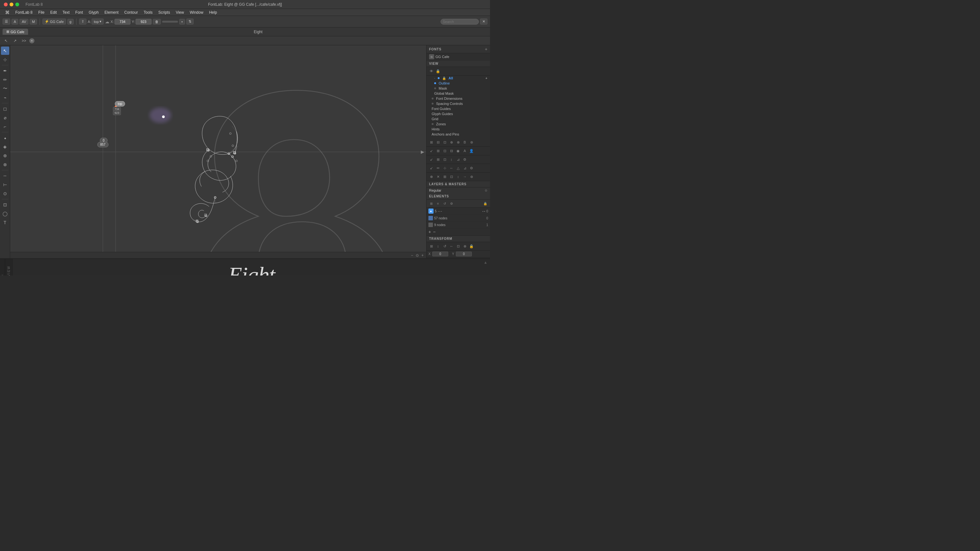 The image size is (980, 551). Describe the element at coordinates (5, 147) in the screenshot. I see `fill-tool: ◈` at that location.